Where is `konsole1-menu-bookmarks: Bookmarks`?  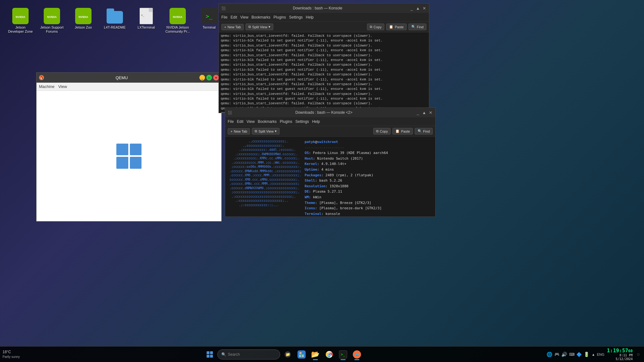 konsole1-menu-bookmarks: Bookmarks is located at coordinates (261, 17).